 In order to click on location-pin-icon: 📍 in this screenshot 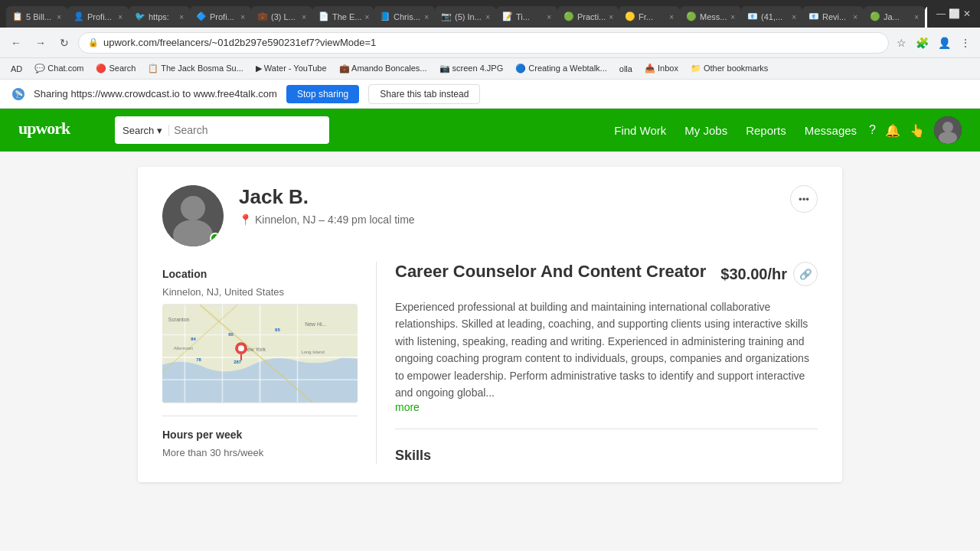, I will do `click(245, 220)`.